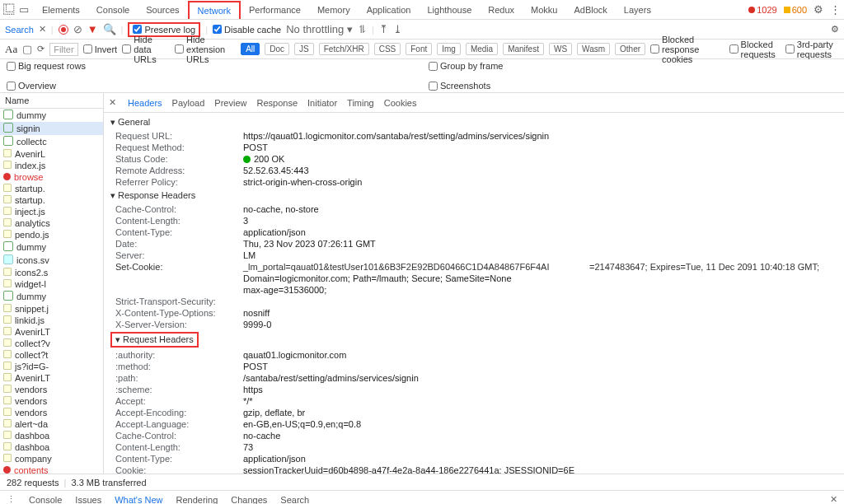  Describe the element at coordinates (320, 30) in the screenshot. I see `throttling-select: No throttling ▾` at that location.